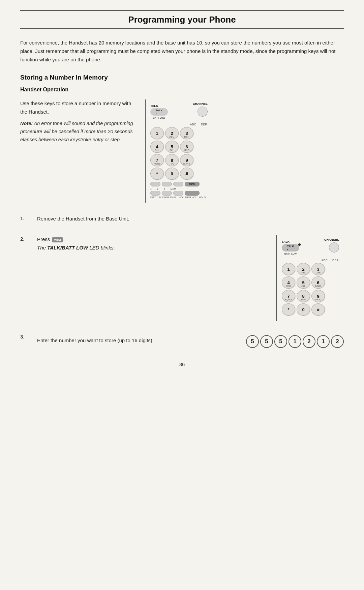 The height and width of the screenshot is (590, 364). I want to click on pd2-key-8: 8TUV, so click(303, 296).